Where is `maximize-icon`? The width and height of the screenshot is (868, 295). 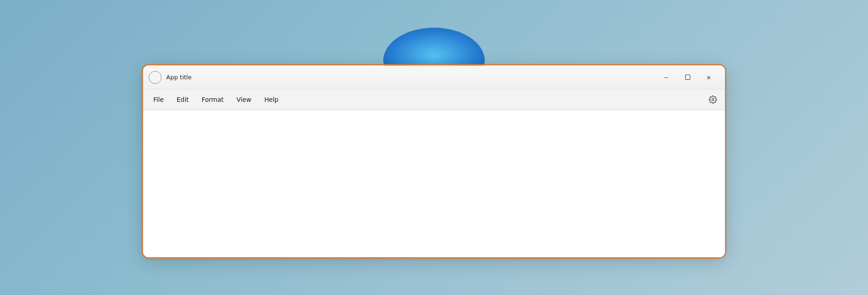 maximize-icon is located at coordinates (688, 77).